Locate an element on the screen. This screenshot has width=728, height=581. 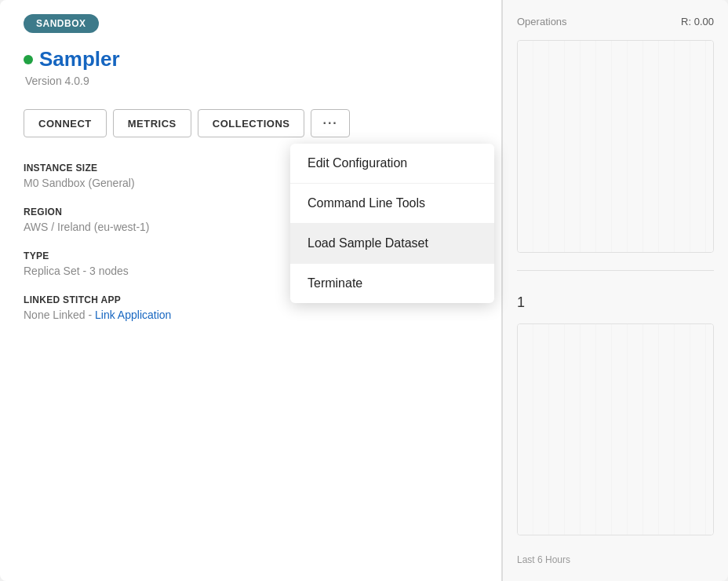
right-header: Operations R: 0.00 is located at coordinates (615, 22).